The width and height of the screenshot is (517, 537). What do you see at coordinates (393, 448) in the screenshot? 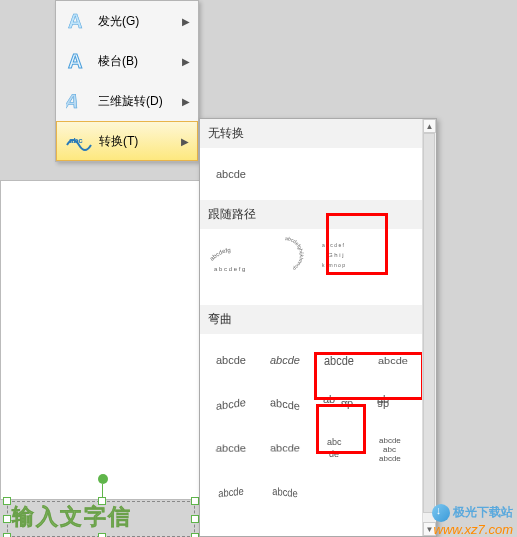
I see `effect-warp-12: abcdeabcabcde` at bounding box center [393, 448].